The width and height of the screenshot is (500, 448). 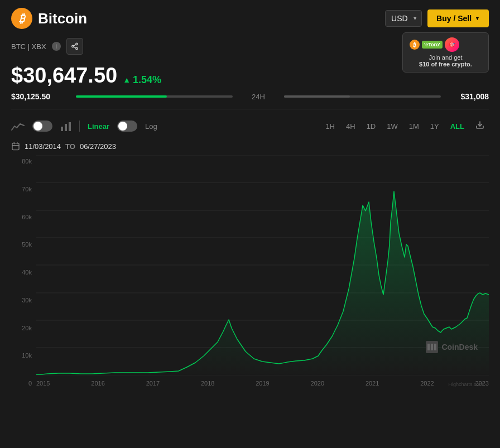 I want to click on page-title: Bitcoin, so click(x=62, y=19).